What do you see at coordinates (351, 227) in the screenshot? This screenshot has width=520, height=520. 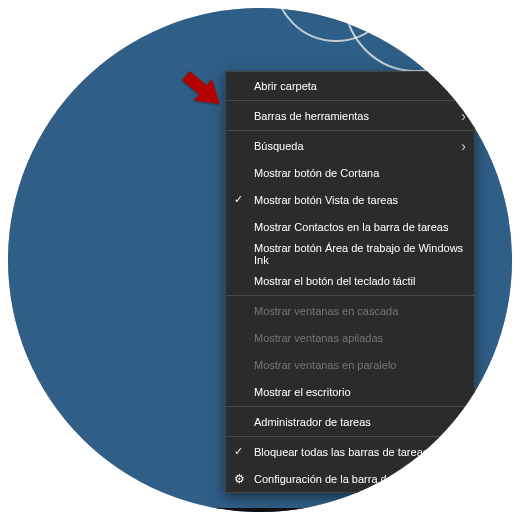 I see `menu-label: Mostrar Contactos en la barra de tareas` at bounding box center [351, 227].